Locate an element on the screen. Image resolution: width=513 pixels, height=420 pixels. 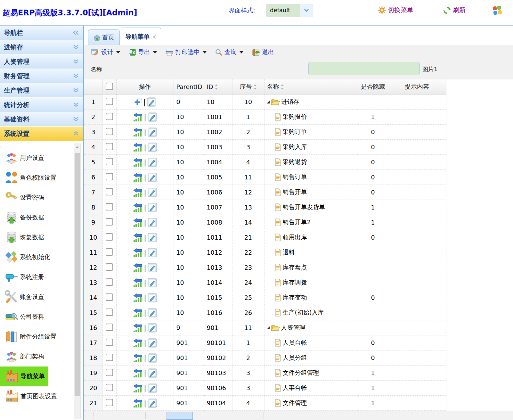
column-header-id: ID is located at coordinates (218, 87).